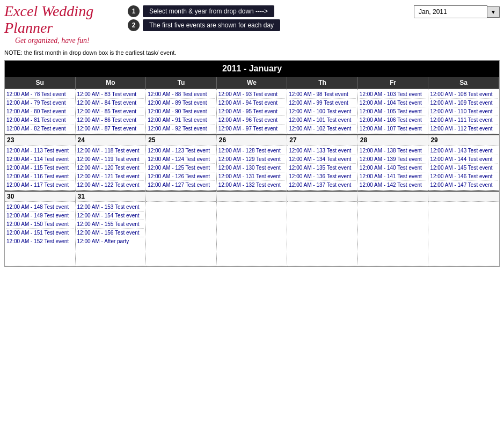 This screenshot has width=504, height=430. What do you see at coordinates (323, 234) in the screenshot?
I see `day-cell-w3-th` at bounding box center [323, 234].